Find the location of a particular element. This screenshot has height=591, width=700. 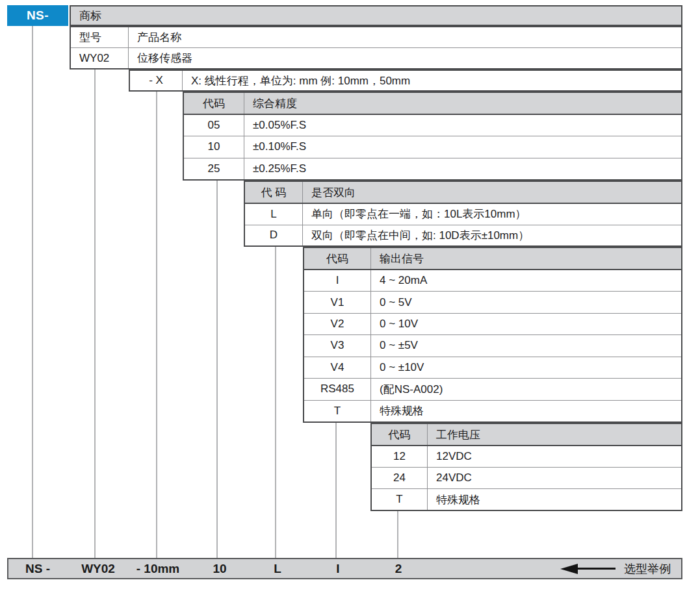

arrow-shaft is located at coordinates (597, 569).